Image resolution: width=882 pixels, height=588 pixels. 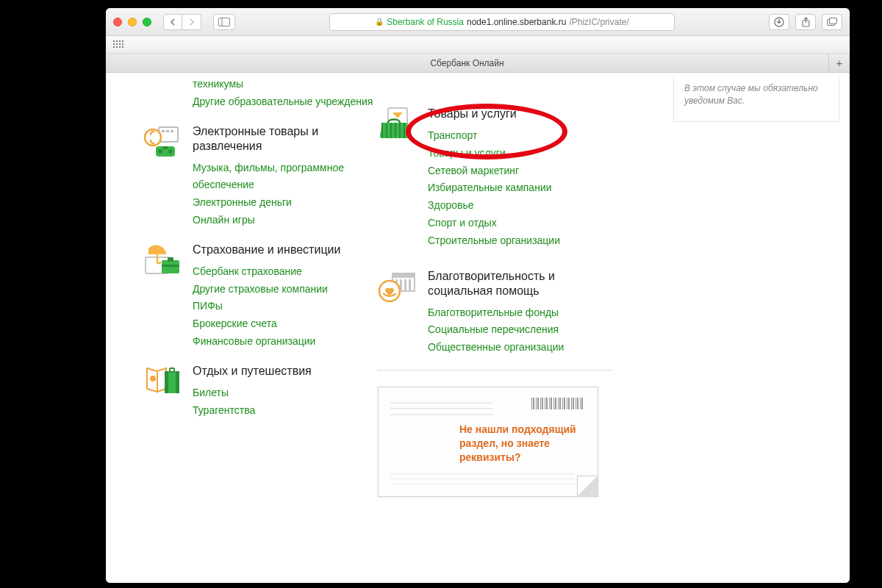 I want to click on category-entertainment: Электронные товары и развлечения Музыка,…, so click(x=260, y=176).